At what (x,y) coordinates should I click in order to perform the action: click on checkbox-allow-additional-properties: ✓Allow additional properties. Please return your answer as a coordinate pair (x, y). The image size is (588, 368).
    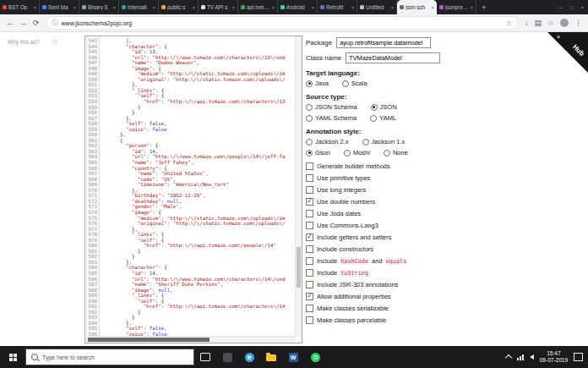
    Looking at the image, I should click on (442, 296).